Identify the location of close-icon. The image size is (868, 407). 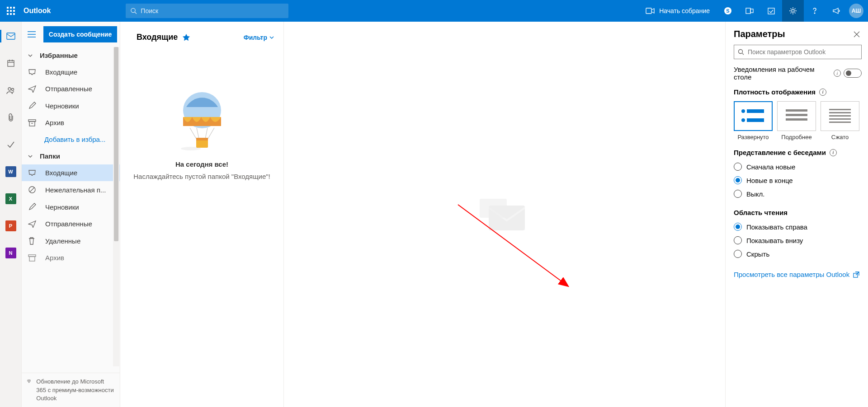
(857, 34).